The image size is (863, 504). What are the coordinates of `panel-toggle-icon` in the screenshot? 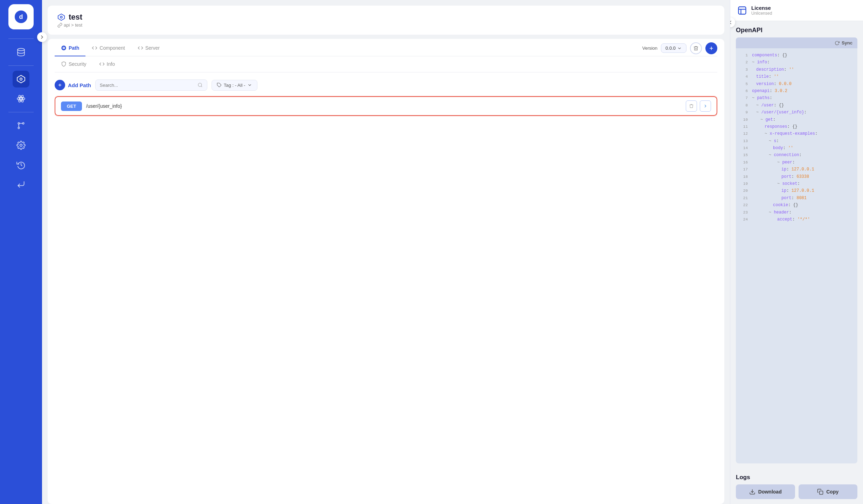 It's located at (731, 22).